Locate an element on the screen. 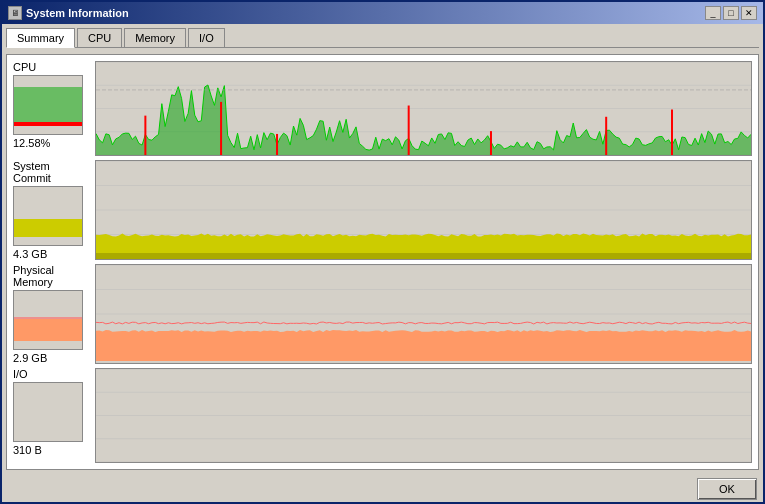 The width and height of the screenshot is (765, 504). cpu-value: 12.58% is located at coordinates (32, 143).